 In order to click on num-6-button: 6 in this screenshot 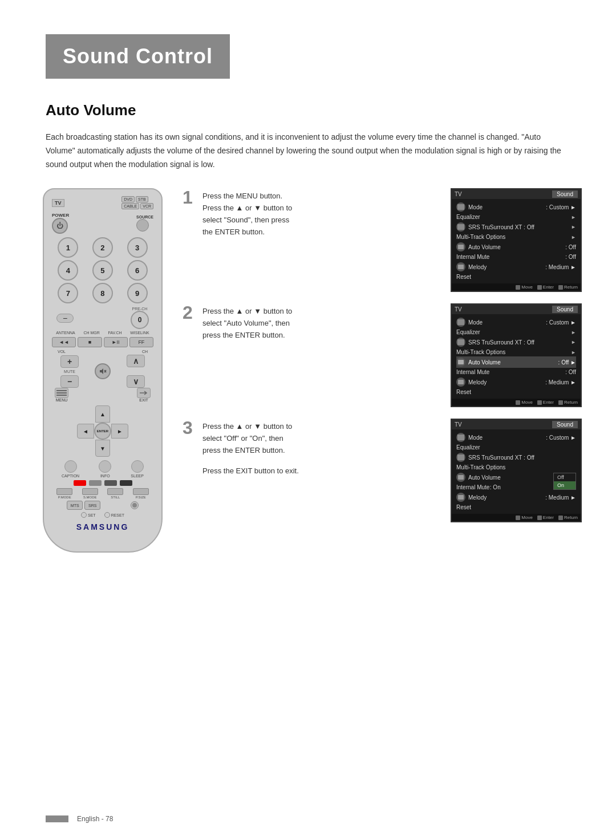, I will do `click(137, 270)`.